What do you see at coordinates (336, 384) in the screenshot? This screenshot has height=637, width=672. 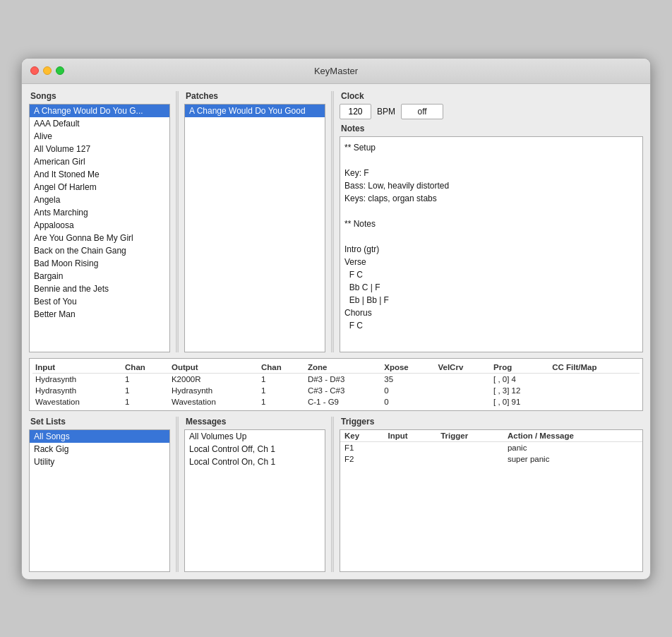 I see `connections-table: Input Chan Output Chan Zone Xpose VelCrv…` at bounding box center [336, 384].